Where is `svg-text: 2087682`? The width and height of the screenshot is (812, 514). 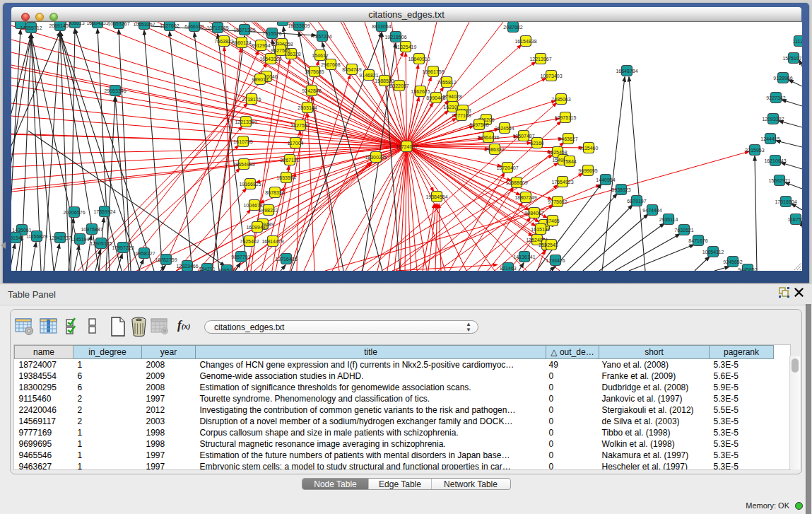 svg-text: 2087682 is located at coordinates (513, 27).